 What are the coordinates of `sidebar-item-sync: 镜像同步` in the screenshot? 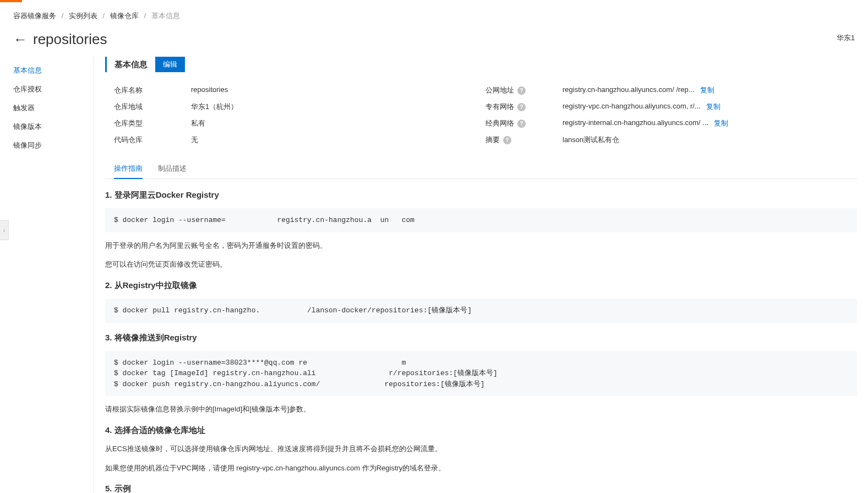 It's located at (52, 145).